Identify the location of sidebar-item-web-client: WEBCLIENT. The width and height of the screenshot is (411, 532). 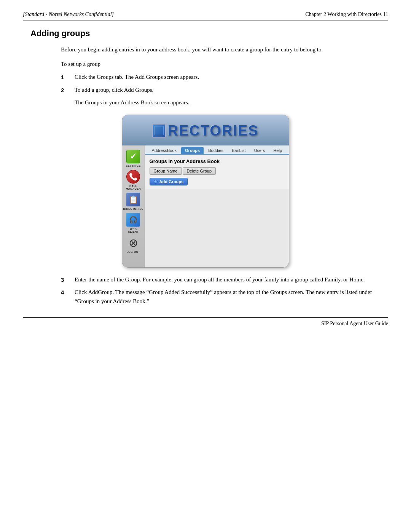
(133, 223).